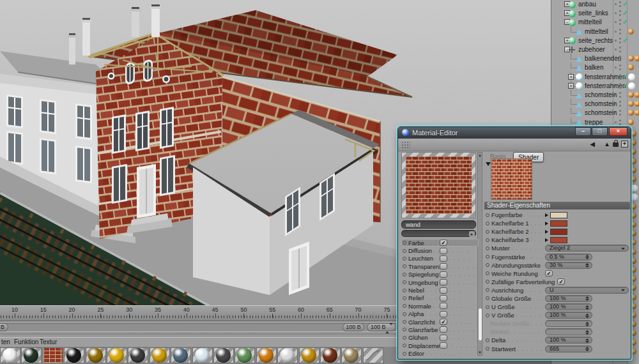  What do you see at coordinates (440, 298) in the screenshot?
I see `channel-row: Relief. . . . . . . .` at bounding box center [440, 298].